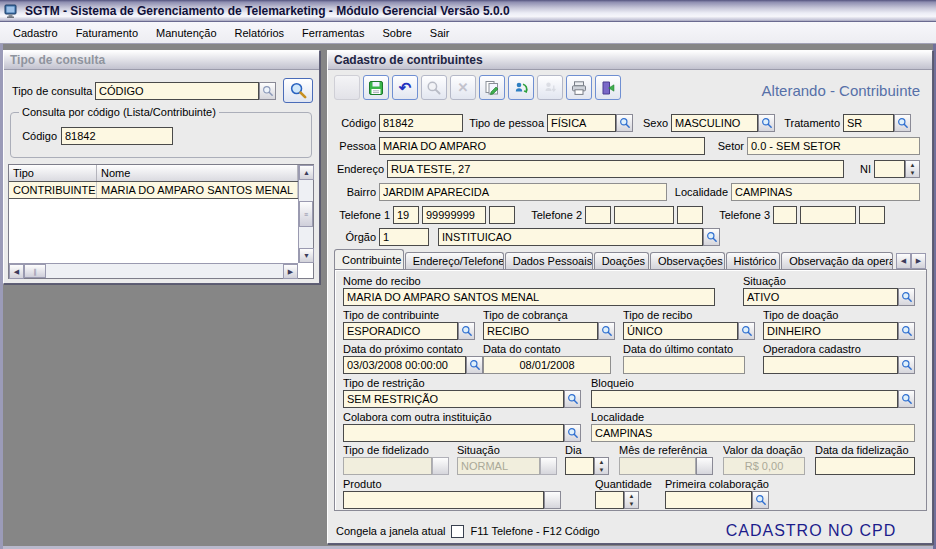 This screenshot has height=549, width=936. I want to click on colabora-input, so click(454, 433).